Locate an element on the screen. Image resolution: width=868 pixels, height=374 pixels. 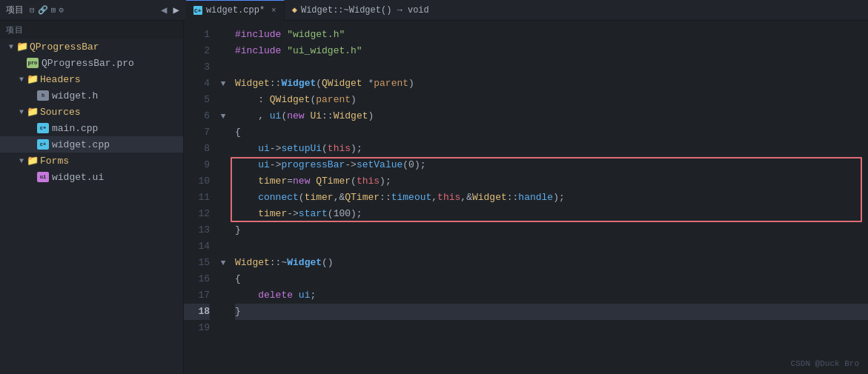
code-token: ~ is located at coordinates (284, 263).